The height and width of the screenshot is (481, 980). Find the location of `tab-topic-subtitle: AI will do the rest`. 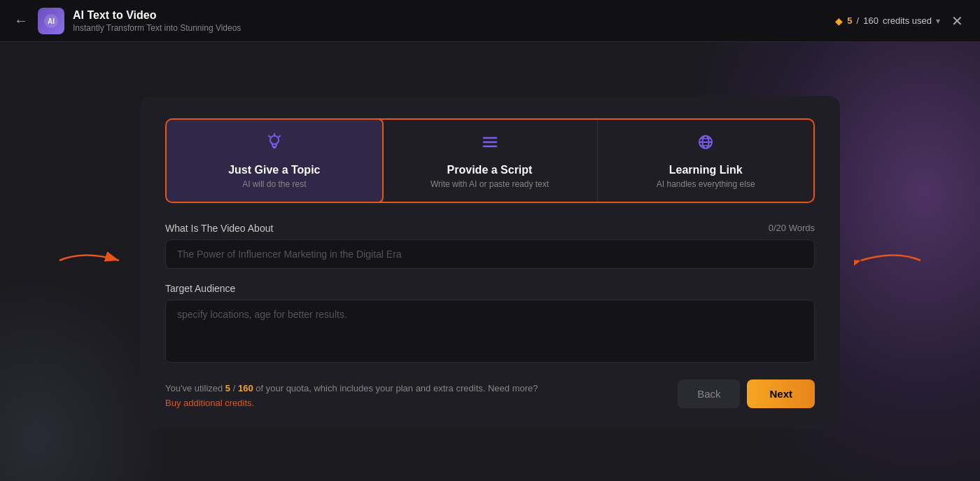

tab-topic-subtitle: AI will do the rest is located at coordinates (274, 184).